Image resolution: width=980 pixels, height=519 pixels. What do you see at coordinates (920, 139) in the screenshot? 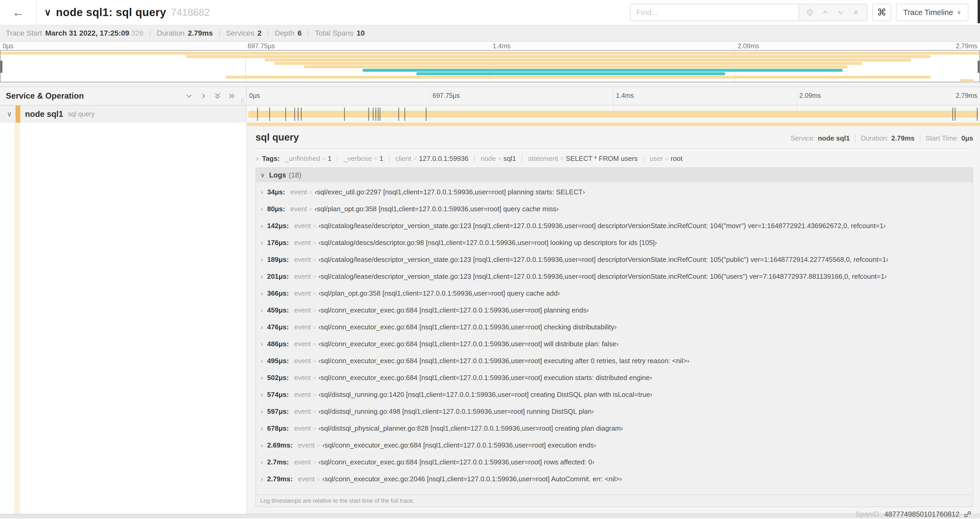
I see `meta-divider` at bounding box center [920, 139].